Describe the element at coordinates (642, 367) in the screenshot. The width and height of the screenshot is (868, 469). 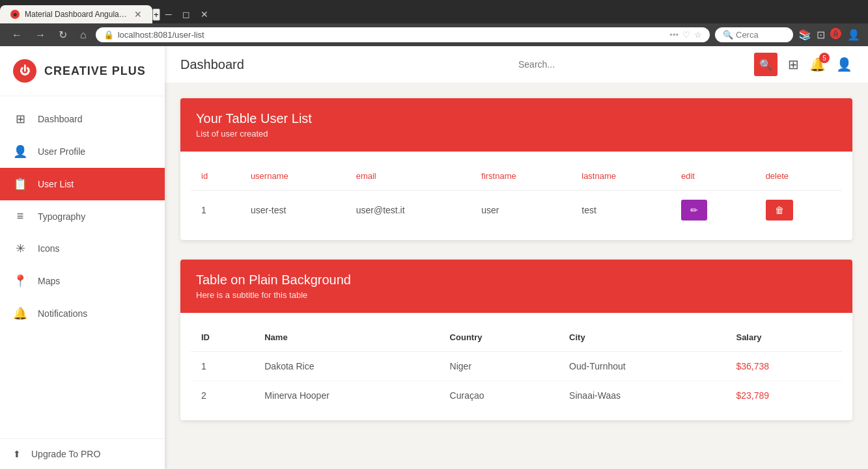
I see `plain-cell-city: Oud-Turnhout` at that location.